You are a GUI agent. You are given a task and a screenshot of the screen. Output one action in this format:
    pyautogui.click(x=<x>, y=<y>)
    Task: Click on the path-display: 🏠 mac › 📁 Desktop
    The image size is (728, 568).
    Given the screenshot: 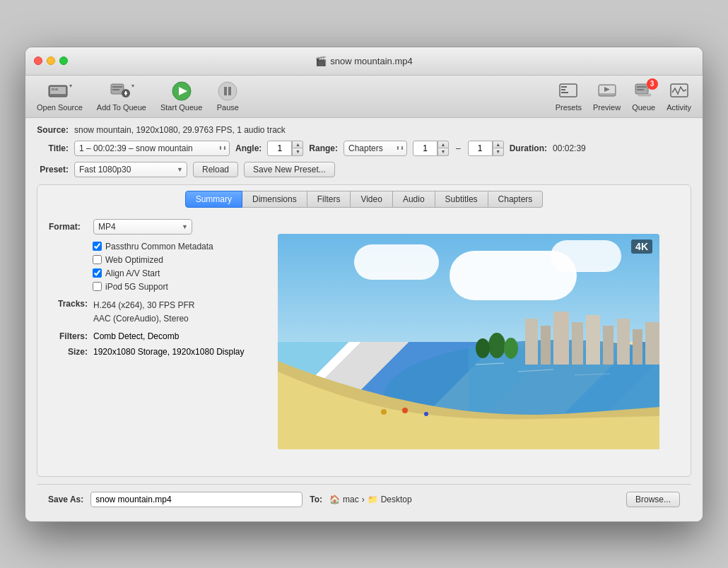 What is the action you would take?
    pyautogui.click(x=370, y=499)
    